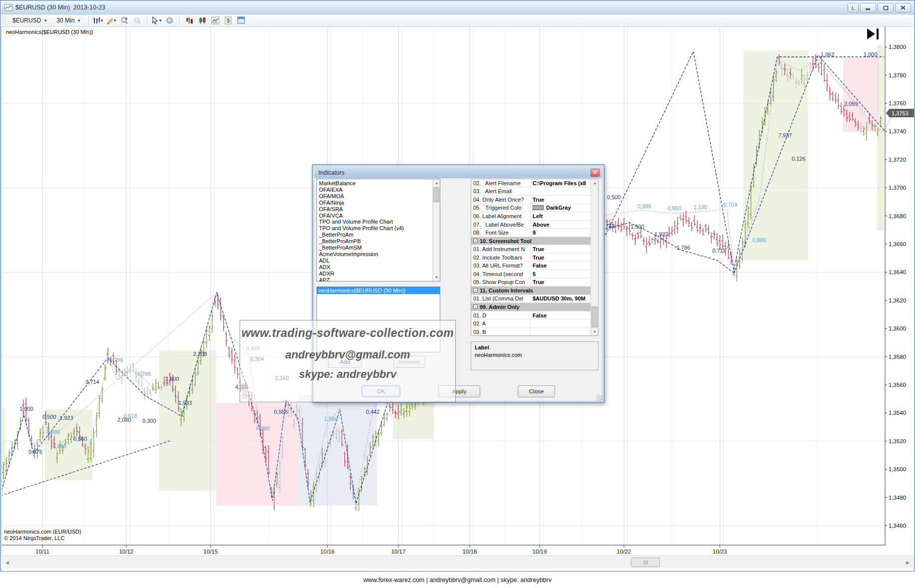 The width and height of the screenshot is (915, 588). What do you see at coordinates (470, 552) in the screenshot?
I see `time-axis-label: 10/18` at bounding box center [470, 552].